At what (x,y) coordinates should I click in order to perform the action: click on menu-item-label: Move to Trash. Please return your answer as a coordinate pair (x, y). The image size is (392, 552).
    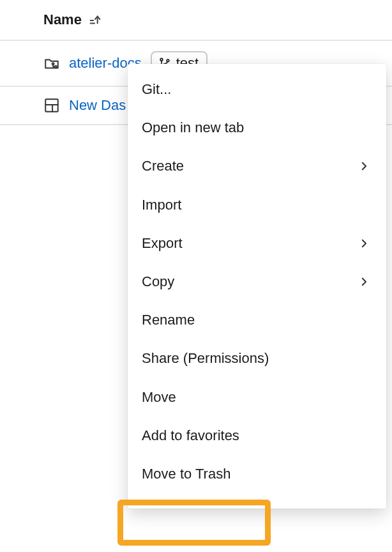
    Looking at the image, I should click on (186, 474).